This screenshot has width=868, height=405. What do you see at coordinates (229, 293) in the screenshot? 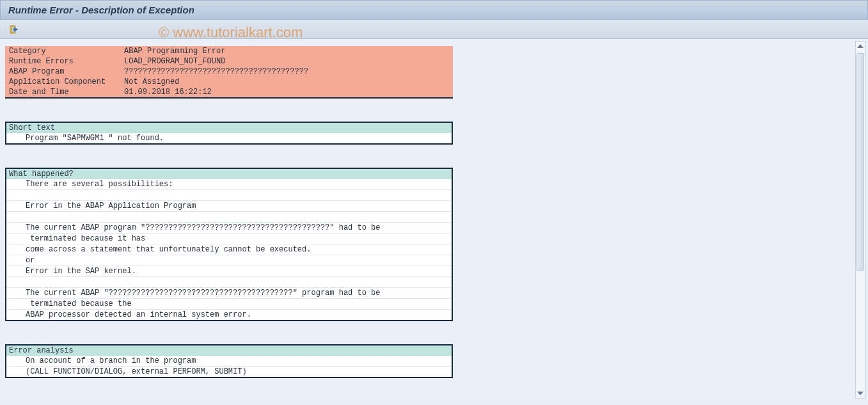
I see `section-line: The current ABAP "??????????????????????…` at bounding box center [229, 293].